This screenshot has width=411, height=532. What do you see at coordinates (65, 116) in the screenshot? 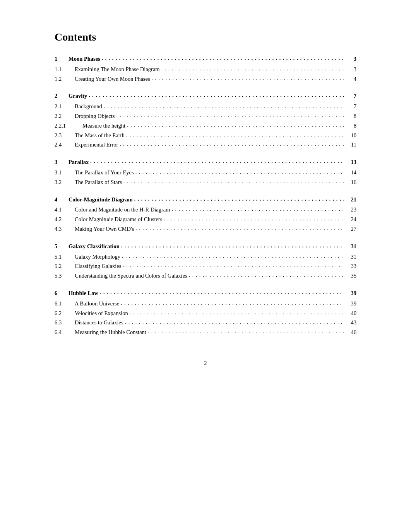
I see `toc-subsec-num: 2.2` at bounding box center [65, 116].